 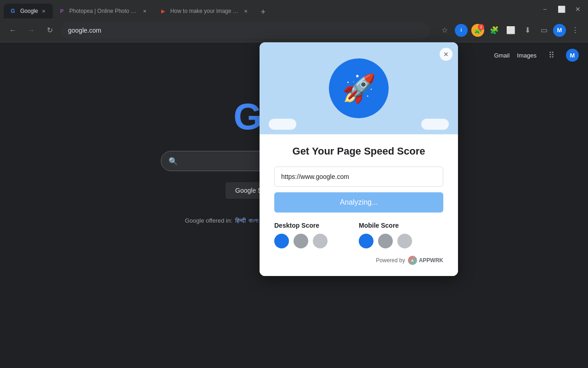 What do you see at coordinates (502, 55) in the screenshot?
I see `gmail-link: Gmail` at bounding box center [502, 55].